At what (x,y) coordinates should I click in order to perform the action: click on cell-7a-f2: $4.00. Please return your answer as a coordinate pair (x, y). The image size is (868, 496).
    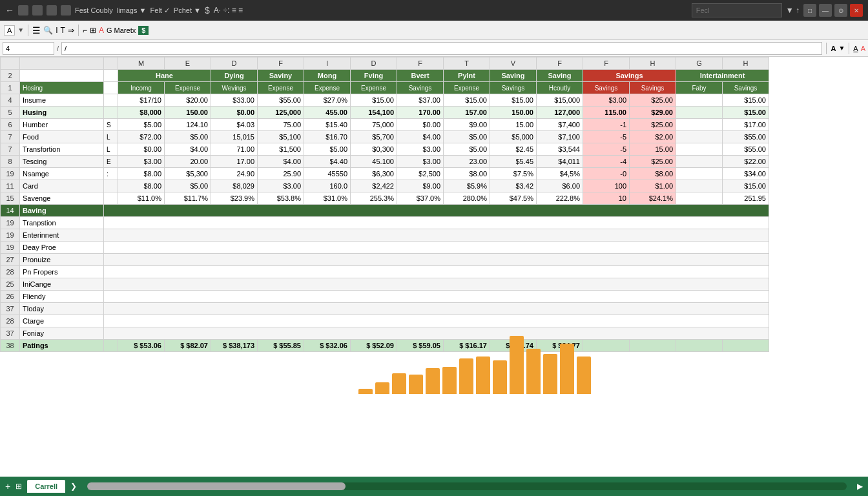
    Looking at the image, I should click on (420, 137).